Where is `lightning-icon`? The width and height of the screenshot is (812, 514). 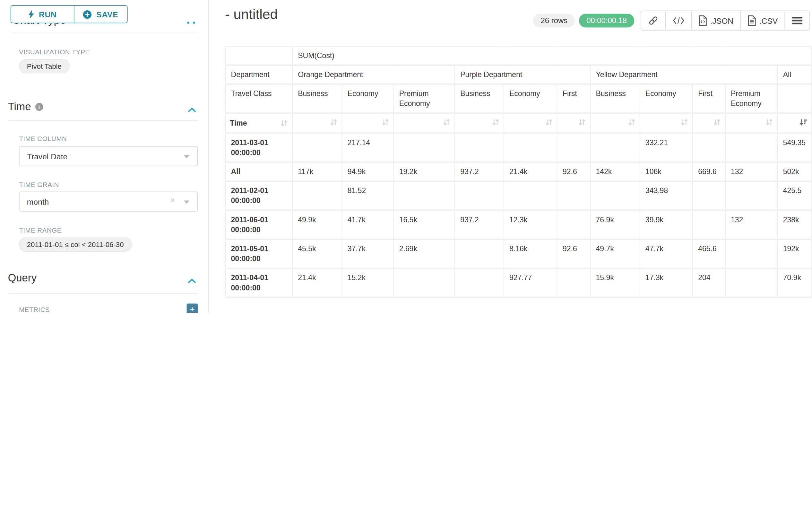 lightning-icon is located at coordinates (31, 14).